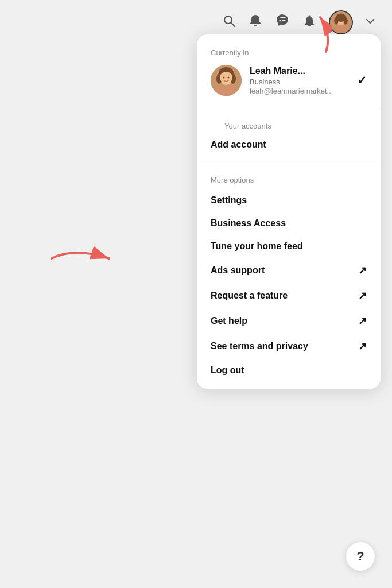 The image size is (392, 588). What do you see at coordinates (289, 346) in the screenshot?
I see `menu-item-terms-privacy: See terms and privacy ↗` at bounding box center [289, 346].